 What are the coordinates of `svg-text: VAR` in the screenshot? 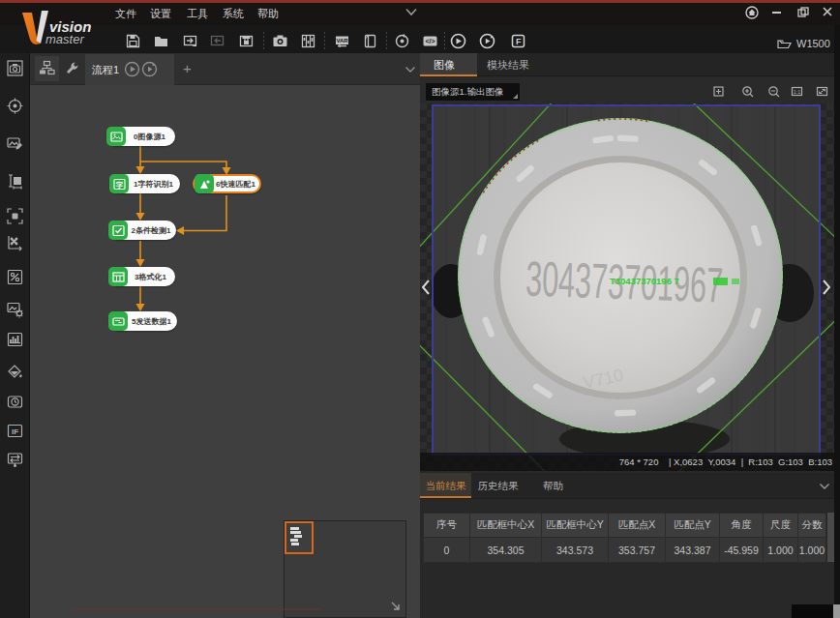 It's located at (343, 41).